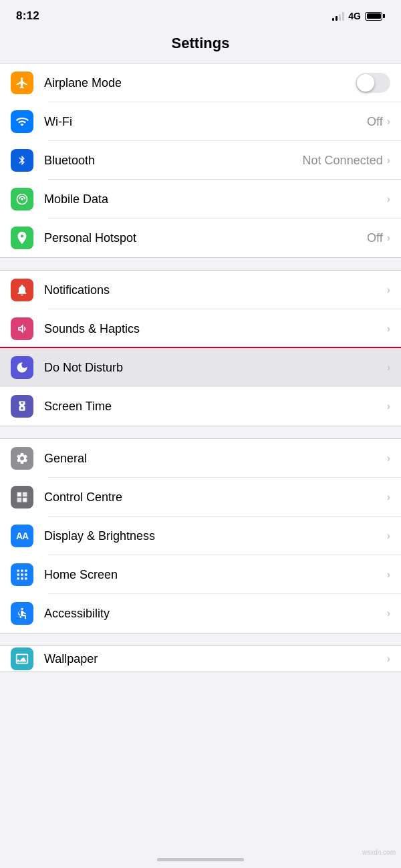 This screenshot has height=868, width=401. Describe the element at coordinates (343, 160) in the screenshot. I see `bluetooth-value: Not Connected` at that location.